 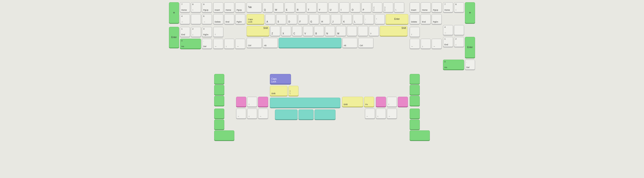 I want to click on nav-up-left: ↑, so click(x=218, y=32).